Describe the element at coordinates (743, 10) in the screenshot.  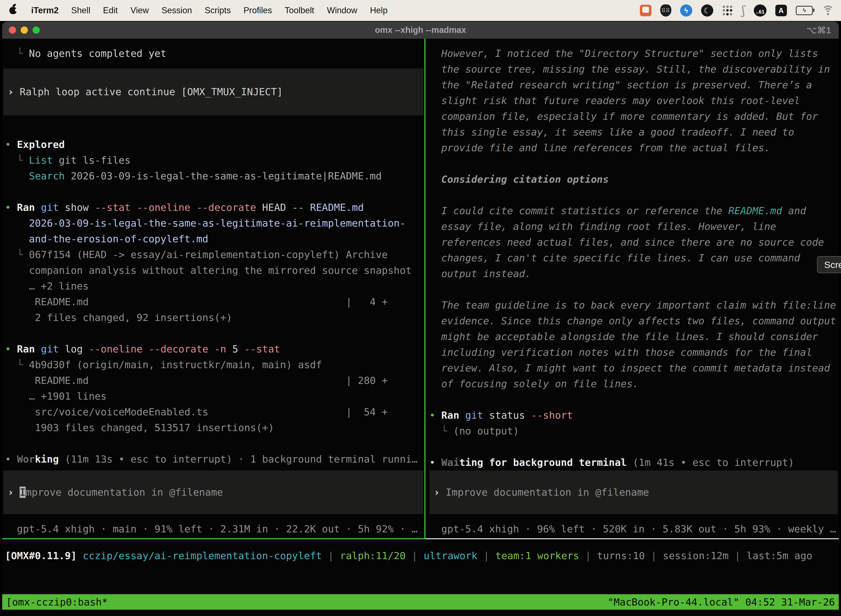
I see `squiggle-icon: ʃ` at that location.